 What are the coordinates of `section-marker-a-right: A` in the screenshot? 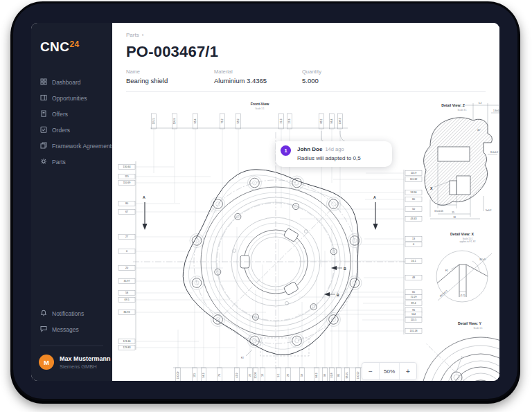 It's located at (375, 213).